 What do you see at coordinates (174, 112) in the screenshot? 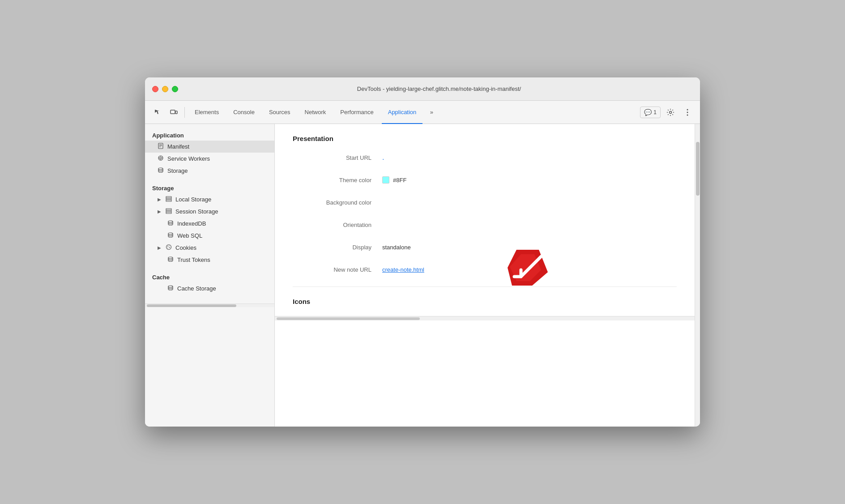
I see `device-toolbar-button` at bounding box center [174, 112].